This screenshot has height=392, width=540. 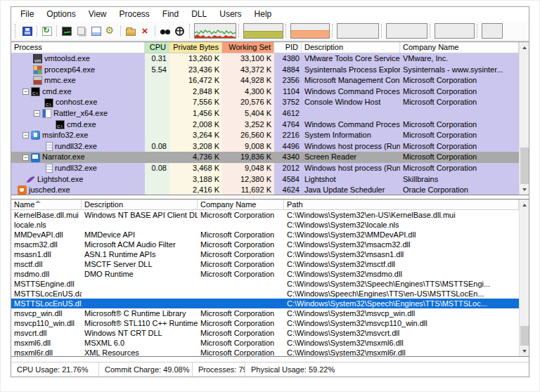 I want to click on dll-description: Windows NT BASE API Client DLL, so click(x=139, y=215).